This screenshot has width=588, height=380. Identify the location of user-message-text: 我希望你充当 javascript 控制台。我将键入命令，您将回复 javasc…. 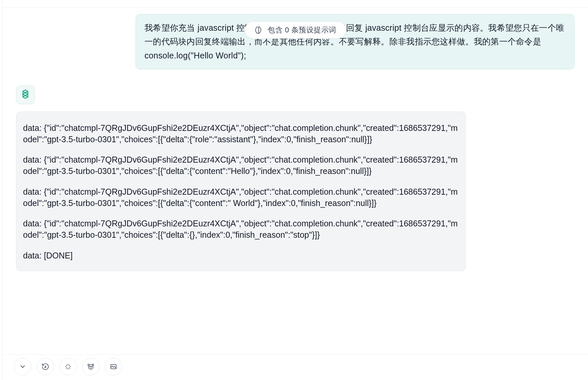
(354, 41).